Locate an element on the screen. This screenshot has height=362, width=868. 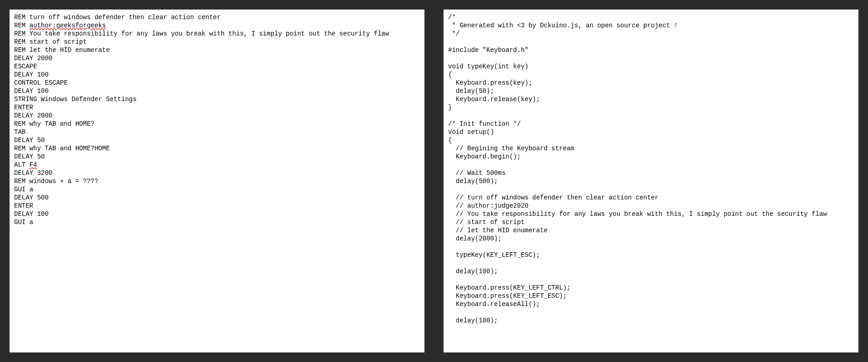
code-line: REM let the HID enumerate is located at coordinates (217, 50).